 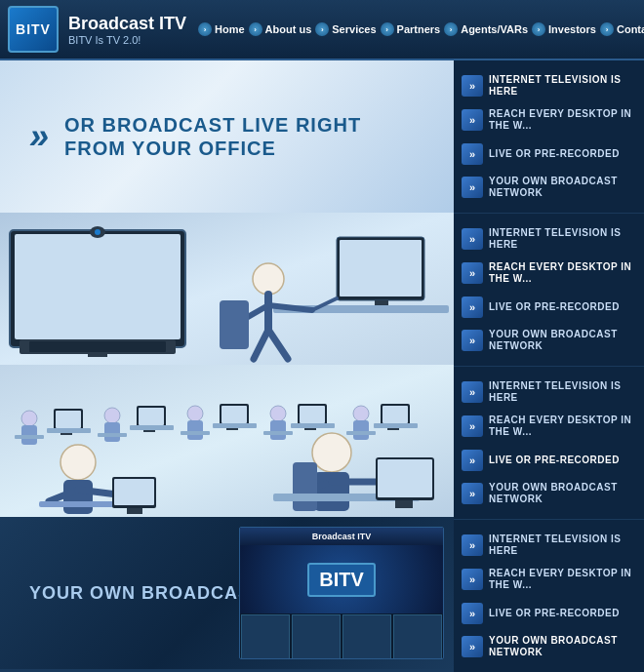 I want to click on chevron-icon-1b: », so click(x=472, y=120).